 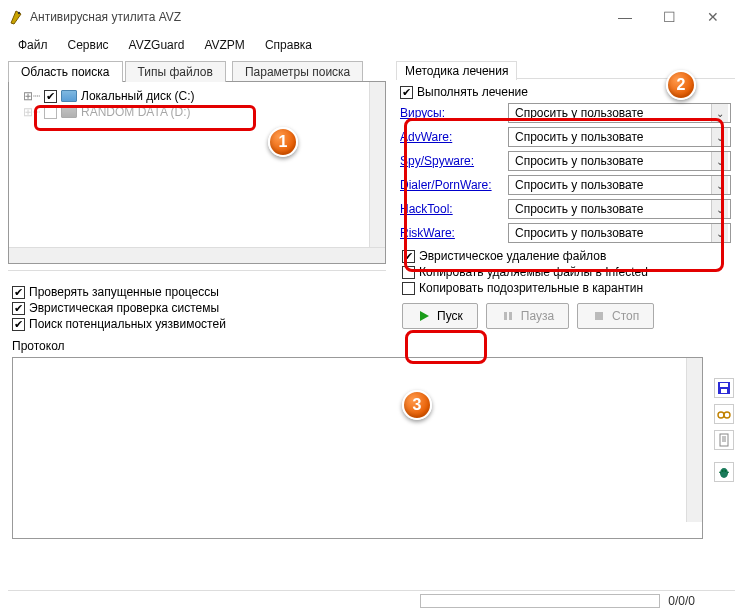 I want to click on pause-icon, so click(x=508, y=316).